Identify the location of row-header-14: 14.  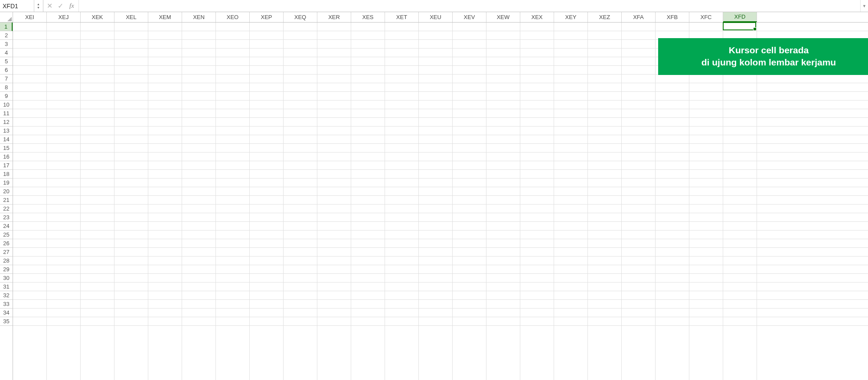
(6, 140).